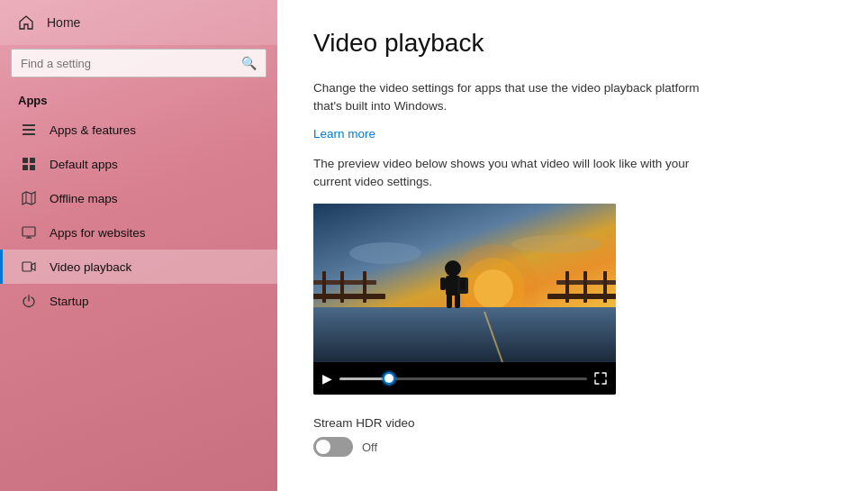  What do you see at coordinates (90, 267) in the screenshot?
I see `sidebar-item-label: Video playback` at bounding box center [90, 267].